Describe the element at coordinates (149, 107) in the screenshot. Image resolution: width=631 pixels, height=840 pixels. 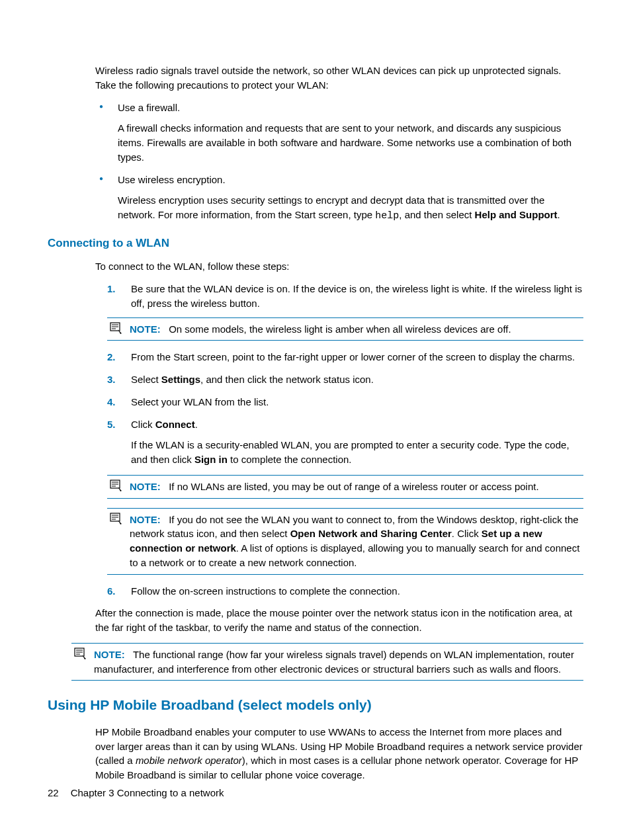
I see `list-lead: Use a firewall.` at that location.